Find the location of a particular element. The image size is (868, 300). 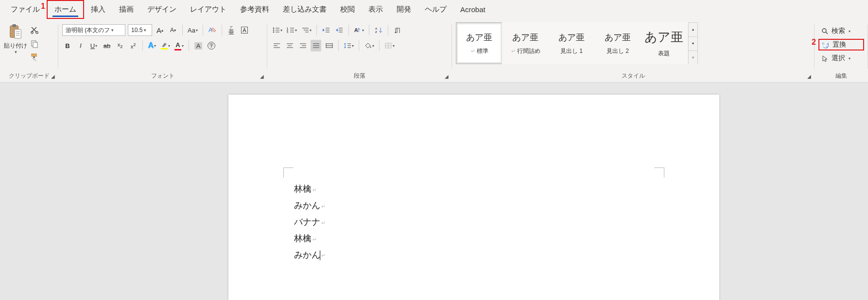

distribute-button is located at coordinates (329, 46).